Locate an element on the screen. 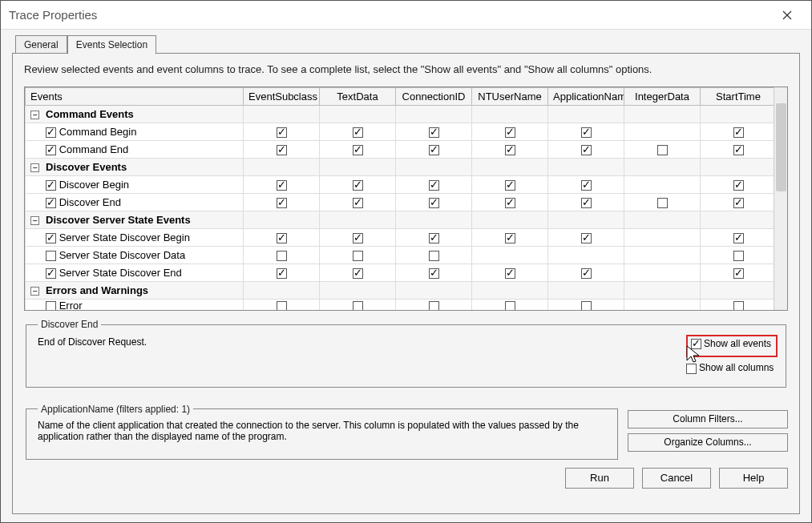  group-header: −Errors and Warnings is located at coordinates (135, 291).